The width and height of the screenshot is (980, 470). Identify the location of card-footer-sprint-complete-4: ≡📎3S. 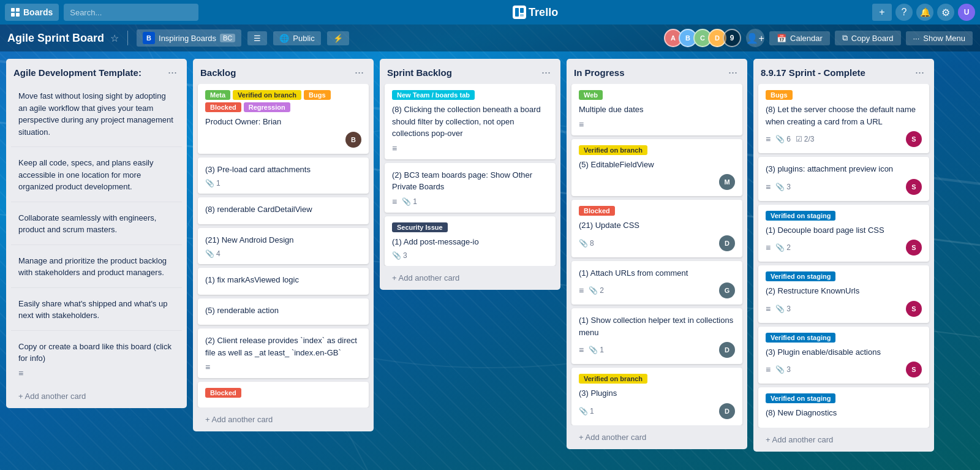
(844, 370).